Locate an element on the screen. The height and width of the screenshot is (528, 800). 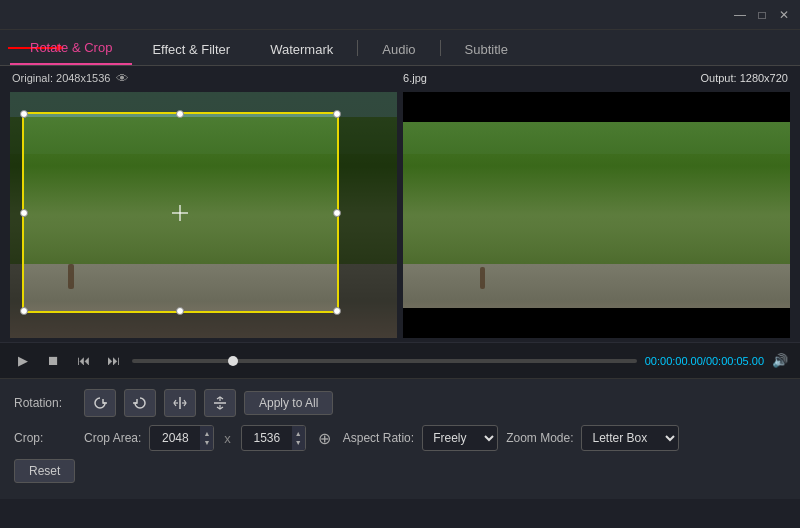
crop-height-arrows: ▲ ▼ is located at coordinates (298, 438).